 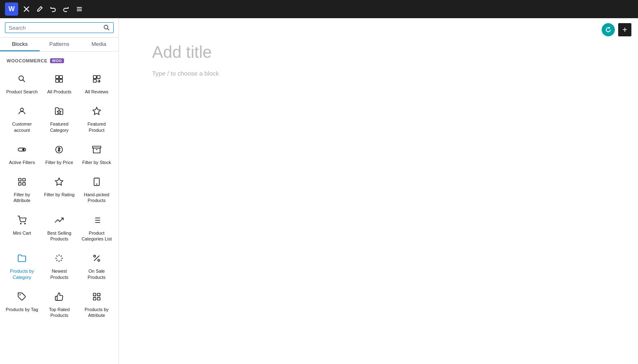 What do you see at coordinates (60, 162) in the screenshot?
I see `block-label-filter-by-price: Filter by Price` at bounding box center [60, 162].